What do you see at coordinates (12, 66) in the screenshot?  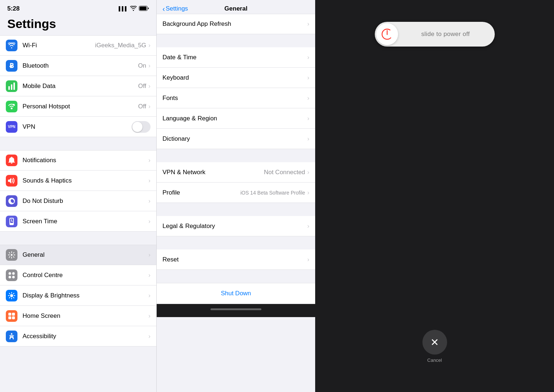 I see `bluetooth-item-icon: Ƀ` at bounding box center [12, 66].